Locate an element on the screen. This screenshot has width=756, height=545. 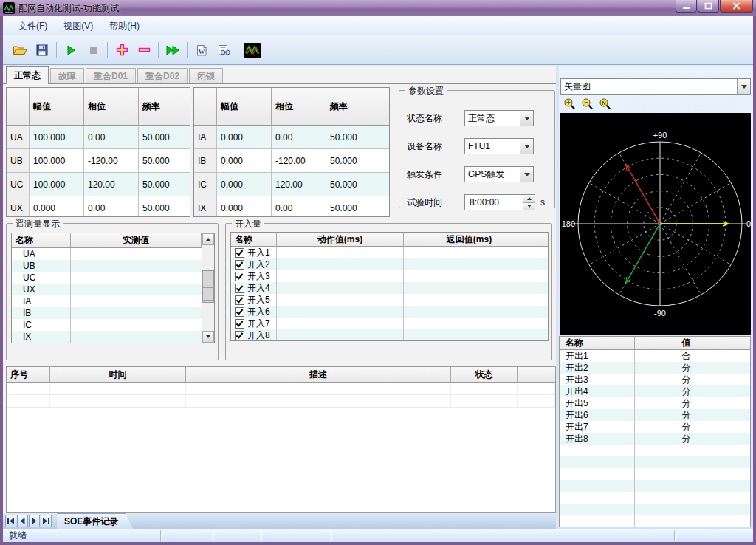
param-combo: 正常态 is located at coordinates (499, 118).